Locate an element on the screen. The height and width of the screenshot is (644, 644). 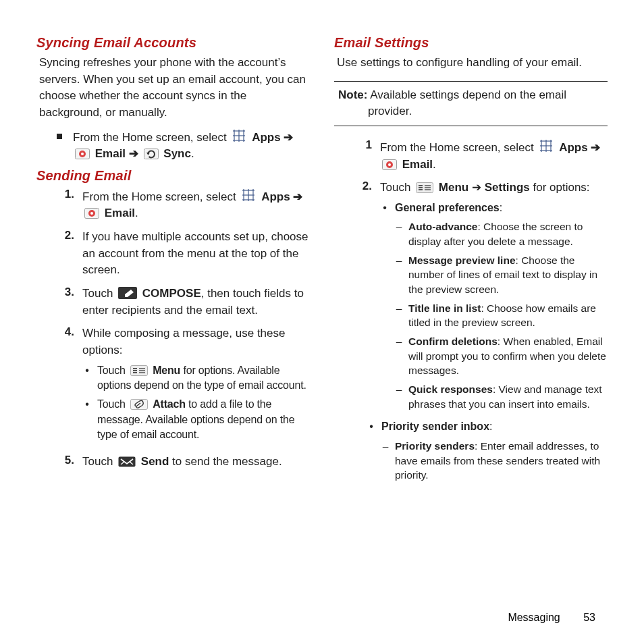
send-label: Send is located at coordinates (155, 462).